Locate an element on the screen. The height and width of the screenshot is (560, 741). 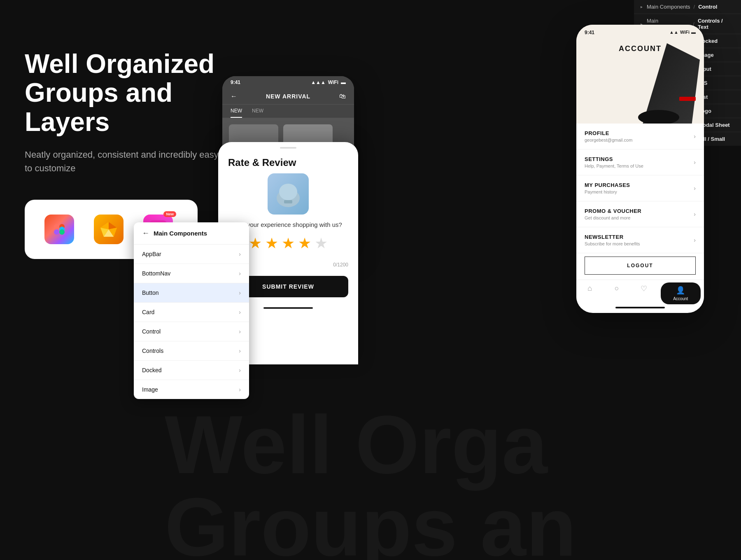
comp-item-label: Control is located at coordinates (151, 331).